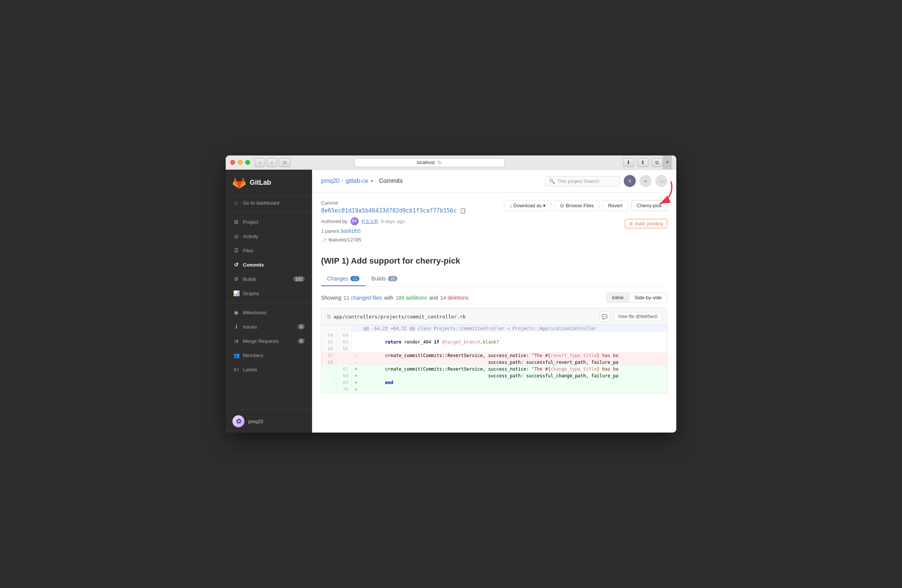 The width and height of the screenshot is (902, 588). Describe the element at coordinates (615, 205) in the screenshot. I see `revert-button: Revert` at that location.